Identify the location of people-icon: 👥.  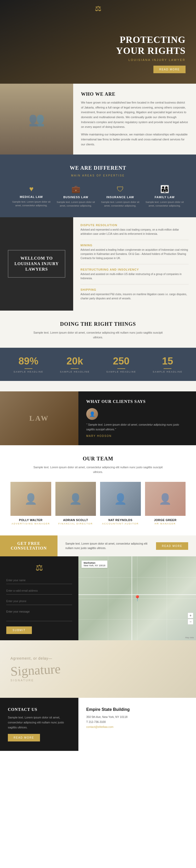
(37, 119).